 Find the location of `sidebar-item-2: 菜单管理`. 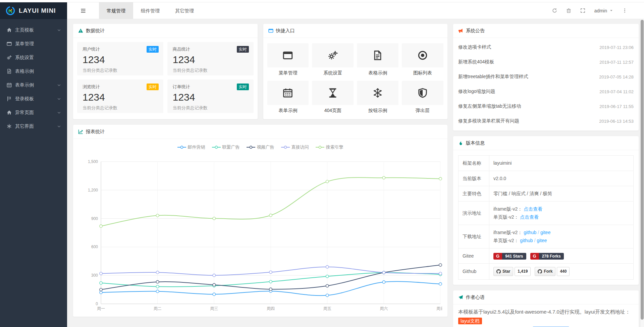

sidebar-item-2: 菜单管理 is located at coordinates (34, 44).